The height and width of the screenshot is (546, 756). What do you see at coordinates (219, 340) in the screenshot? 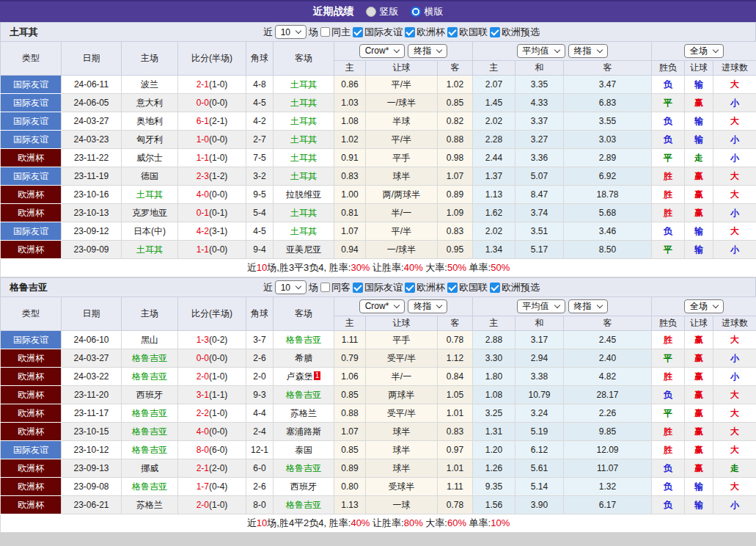
I see `half-time-score: (0-2)` at bounding box center [219, 340].